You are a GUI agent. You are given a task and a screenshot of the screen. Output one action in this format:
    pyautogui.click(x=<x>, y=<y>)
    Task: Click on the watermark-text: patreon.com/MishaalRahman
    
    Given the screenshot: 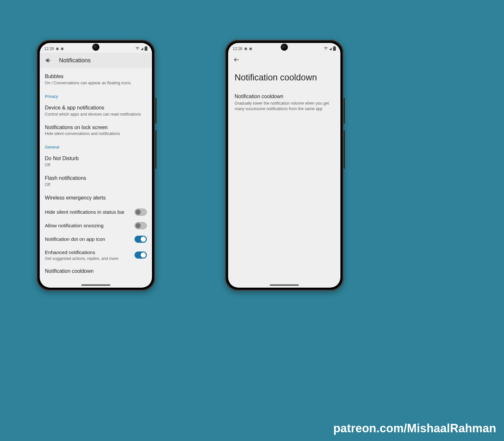 What is the action you would take?
    pyautogui.click(x=415, y=428)
    